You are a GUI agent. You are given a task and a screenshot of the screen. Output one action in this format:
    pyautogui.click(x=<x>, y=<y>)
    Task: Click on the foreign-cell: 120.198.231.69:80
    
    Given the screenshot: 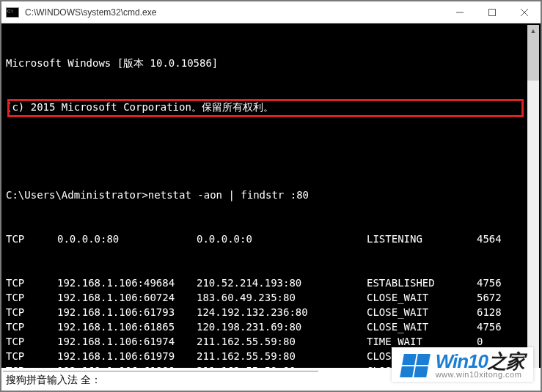 What is the action you would take?
    pyautogui.click(x=282, y=327)
    